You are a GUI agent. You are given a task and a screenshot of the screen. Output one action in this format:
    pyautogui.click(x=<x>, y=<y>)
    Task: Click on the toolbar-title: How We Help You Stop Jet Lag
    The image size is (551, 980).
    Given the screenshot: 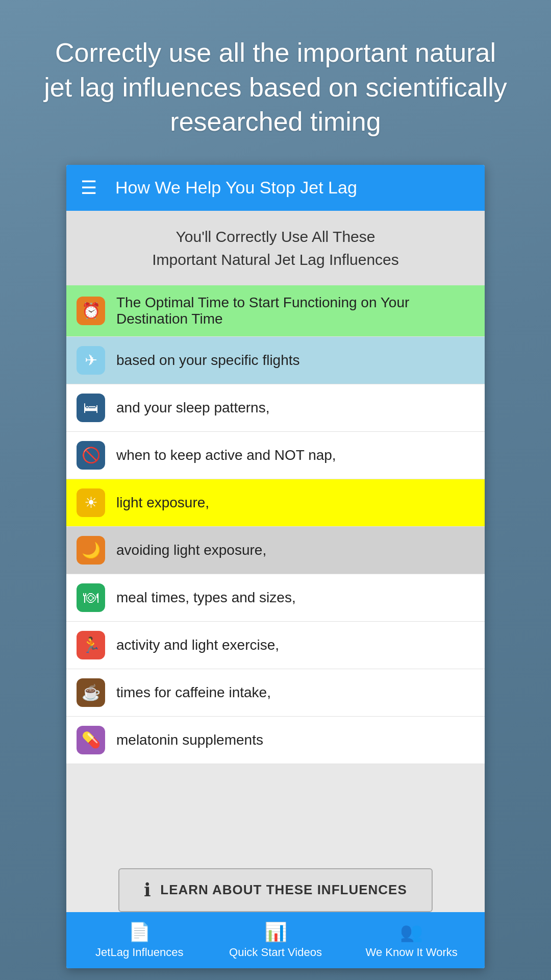 What is the action you would take?
    pyautogui.click(x=236, y=188)
    